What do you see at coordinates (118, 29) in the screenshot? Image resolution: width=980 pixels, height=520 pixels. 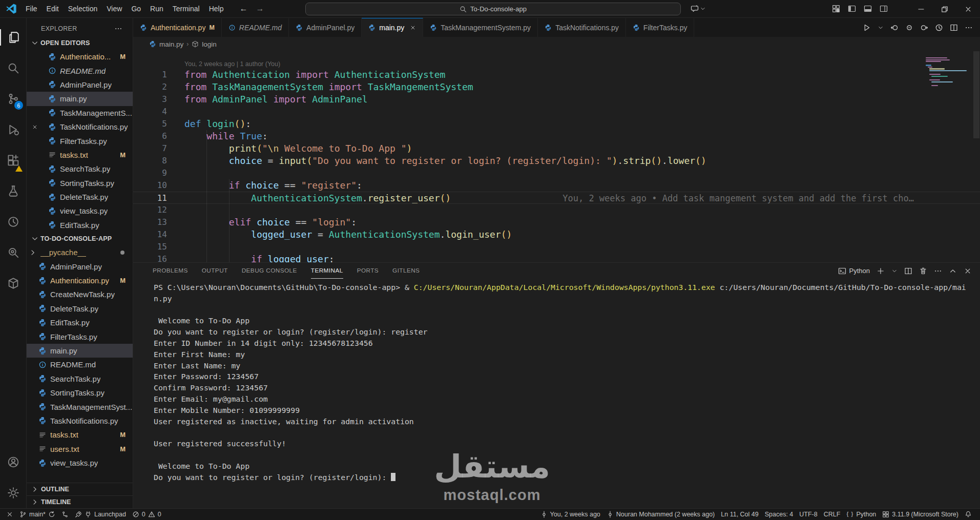 I see `explorer-more-actions-button` at bounding box center [118, 29].